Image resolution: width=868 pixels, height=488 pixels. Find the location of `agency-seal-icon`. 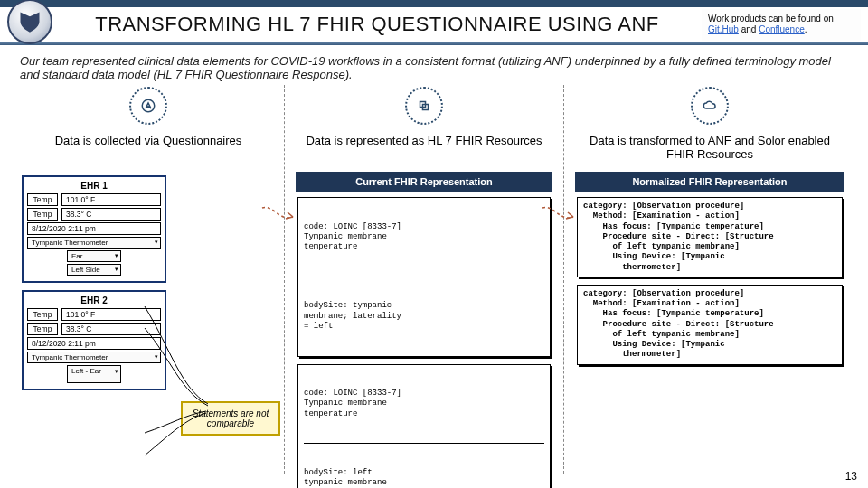

agency-seal-icon is located at coordinates (30, 22).